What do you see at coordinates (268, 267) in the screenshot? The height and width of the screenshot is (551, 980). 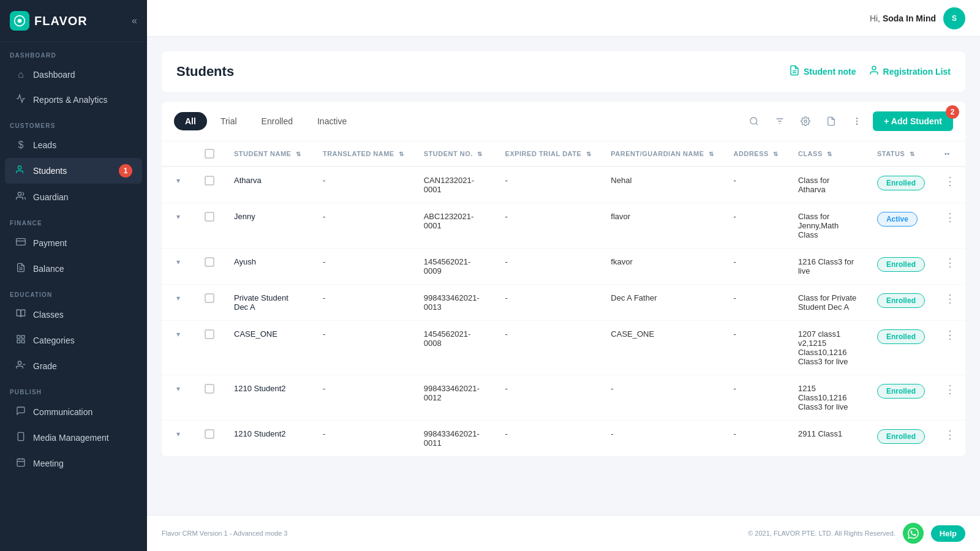 I see `row-student-name: Ayush` at bounding box center [268, 267].